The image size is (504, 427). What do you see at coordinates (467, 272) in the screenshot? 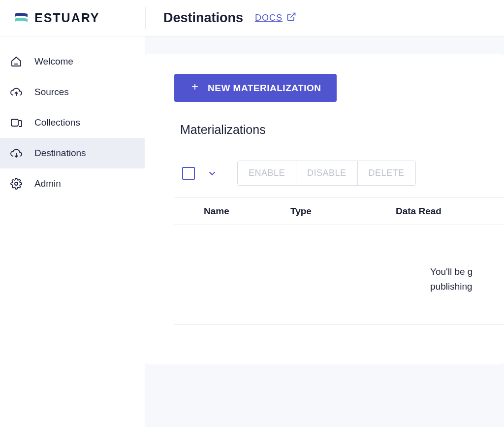
I see `empty-state-line: You'll be g` at bounding box center [467, 272].